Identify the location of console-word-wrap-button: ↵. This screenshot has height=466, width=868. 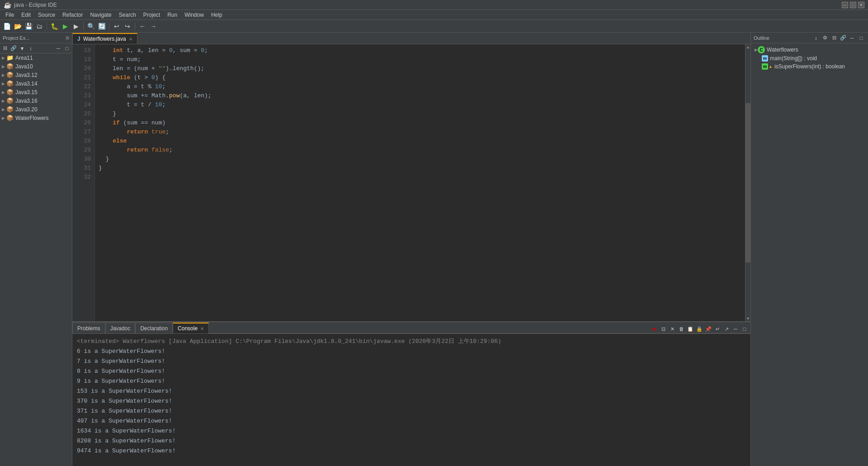
(717, 329).